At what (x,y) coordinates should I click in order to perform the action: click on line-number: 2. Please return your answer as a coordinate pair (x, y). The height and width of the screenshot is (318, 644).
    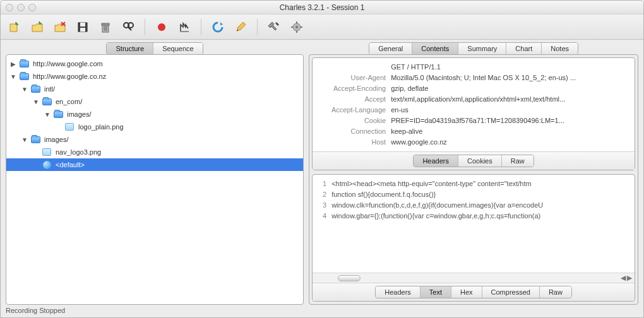
    Looking at the image, I should click on (325, 194).